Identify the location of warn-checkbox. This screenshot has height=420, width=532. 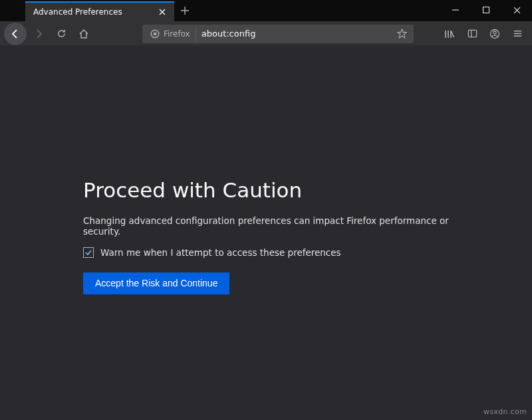
(88, 253).